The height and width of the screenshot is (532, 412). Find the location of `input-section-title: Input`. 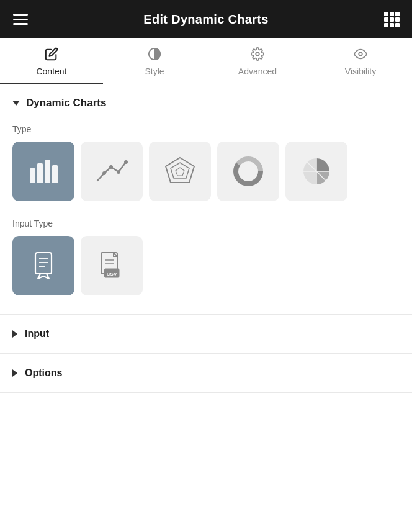

input-section-title: Input is located at coordinates (37, 334).